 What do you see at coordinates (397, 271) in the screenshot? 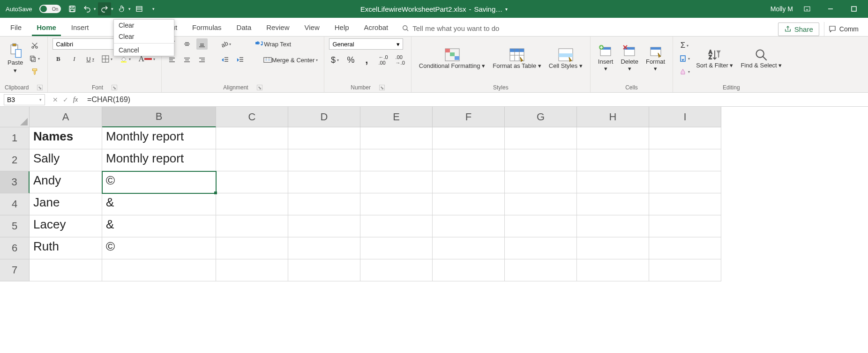
I see `cell-e7` at bounding box center [397, 271].